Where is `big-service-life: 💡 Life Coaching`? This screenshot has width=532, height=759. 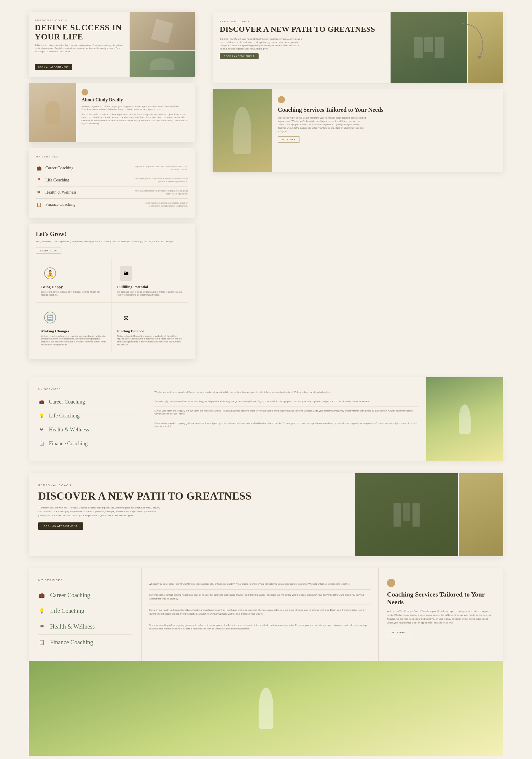
big-service-life: 💡 Life Coaching is located at coordinates (88, 416).